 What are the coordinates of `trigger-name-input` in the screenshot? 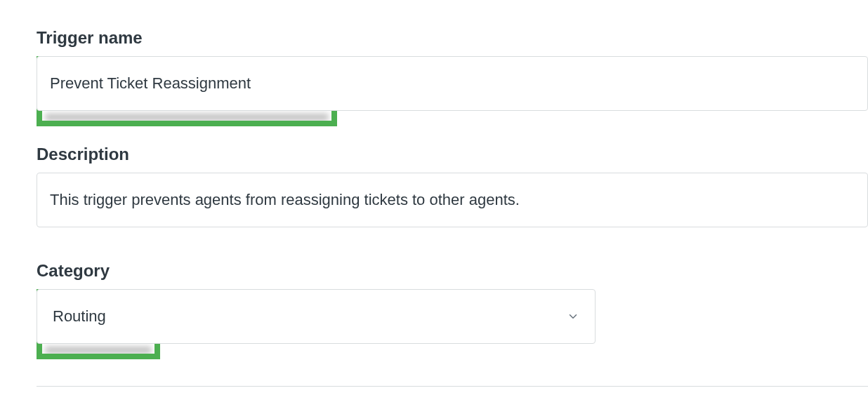 It's located at (452, 84).